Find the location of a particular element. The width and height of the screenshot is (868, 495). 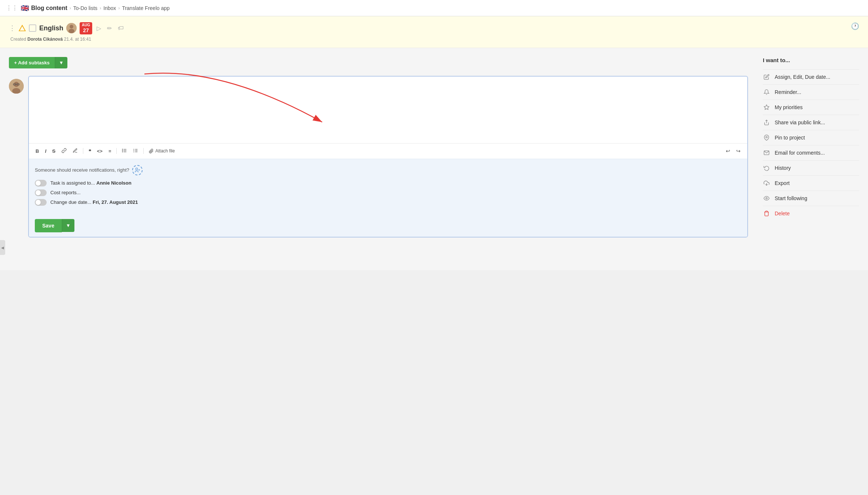

undo-button: ↩ is located at coordinates (728, 151).